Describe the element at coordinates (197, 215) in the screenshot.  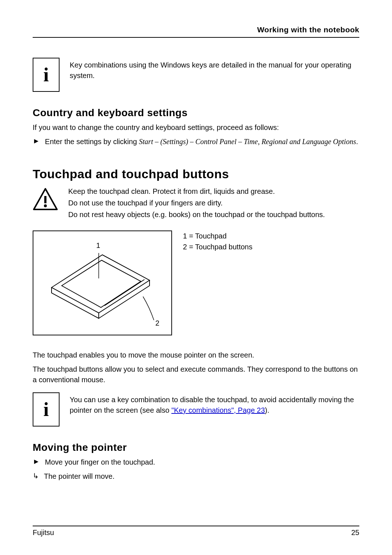
I see `warn-line-3: Do not rest heavy objects (e.g. books) o…` at that location.